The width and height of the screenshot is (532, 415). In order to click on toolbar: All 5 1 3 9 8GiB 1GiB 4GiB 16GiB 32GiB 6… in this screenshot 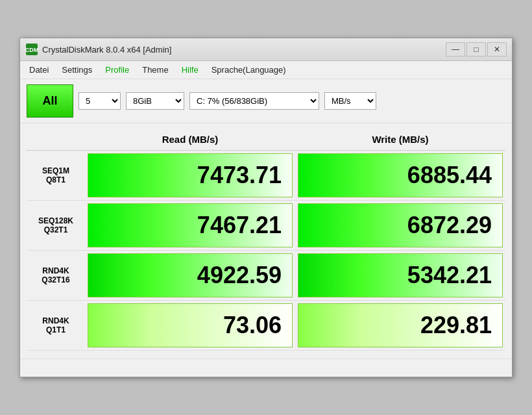, I will do `click(266, 101)`.